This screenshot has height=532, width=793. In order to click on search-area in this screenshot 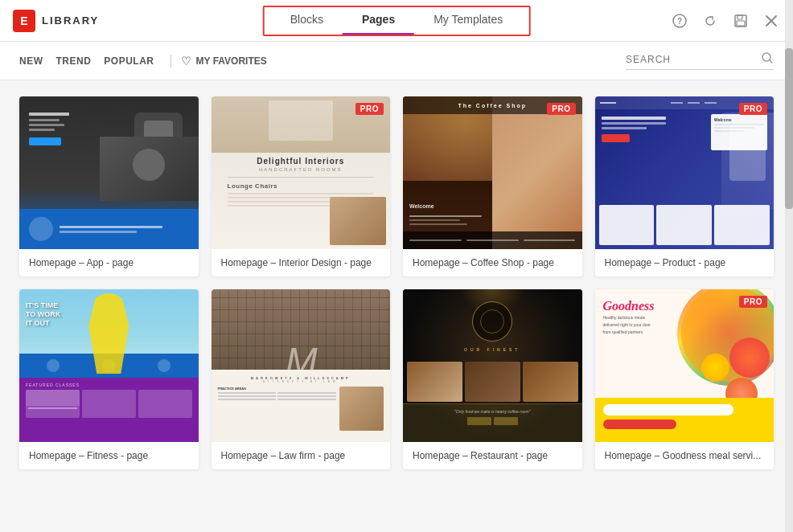, I will do `click(700, 61)`.